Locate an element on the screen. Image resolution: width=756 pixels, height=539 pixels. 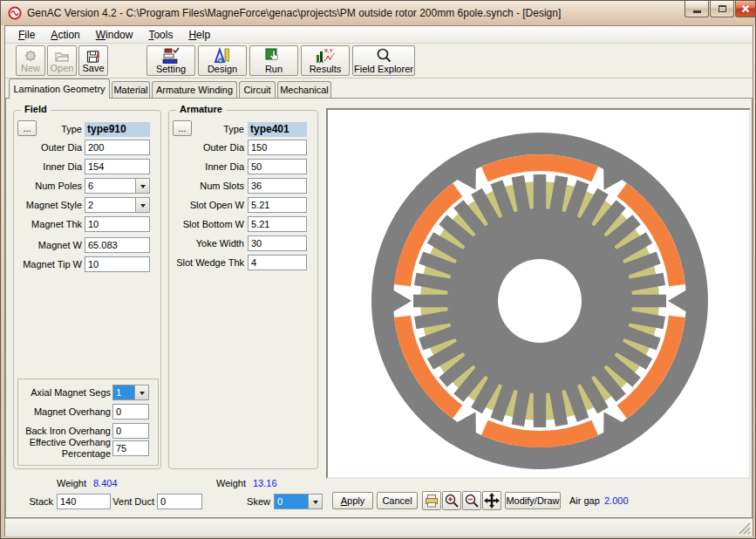
zoom-in-icon is located at coordinates (452, 501).